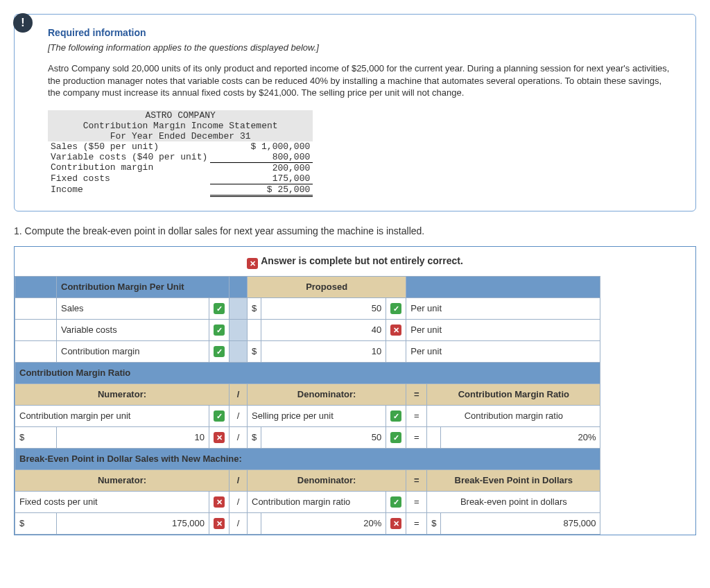  What do you see at coordinates (317, 502) in the screenshot?
I see `input-cell: Contribution margin ratio` at bounding box center [317, 502].